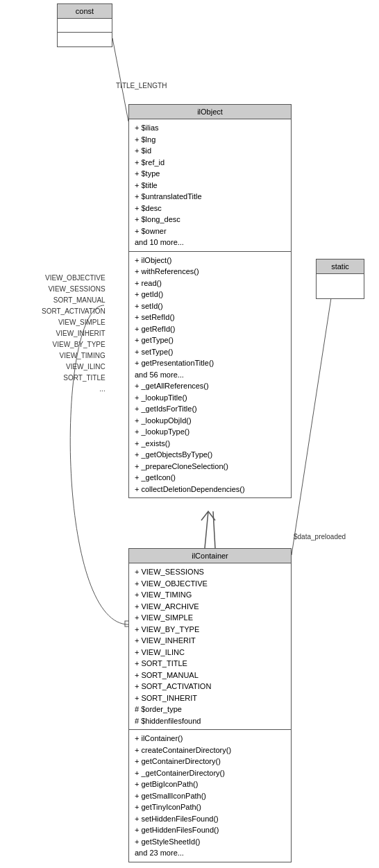 This screenshot has height=868, width=379. Describe the element at coordinates (142, 86) in the screenshot. I see `title-length-label: TITLE_LENGTH` at that location.